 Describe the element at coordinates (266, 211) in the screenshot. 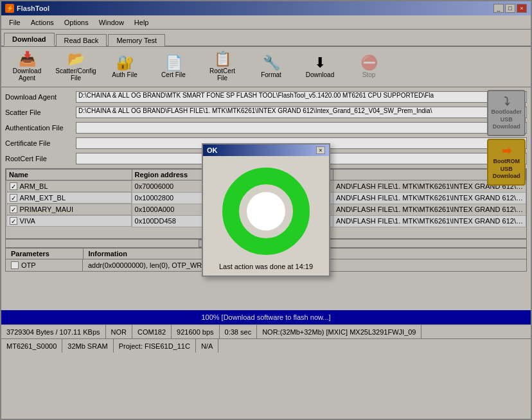

I see `donut-chart` at that location.